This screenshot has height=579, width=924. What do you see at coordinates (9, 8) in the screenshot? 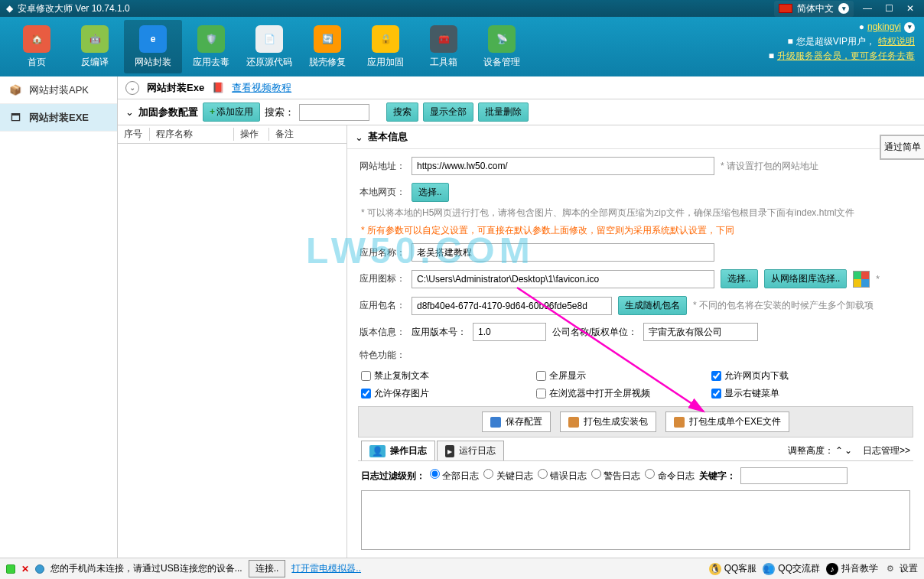
I see `app-logo-icon: ◆` at bounding box center [9, 8].